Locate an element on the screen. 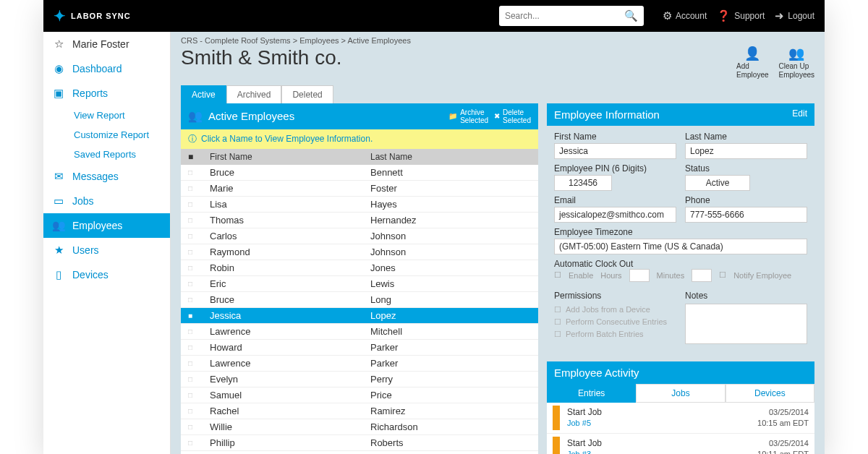 The width and height of the screenshot is (868, 454). sidebar-item-messages: ✉Messages is located at coordinates (107, 176).